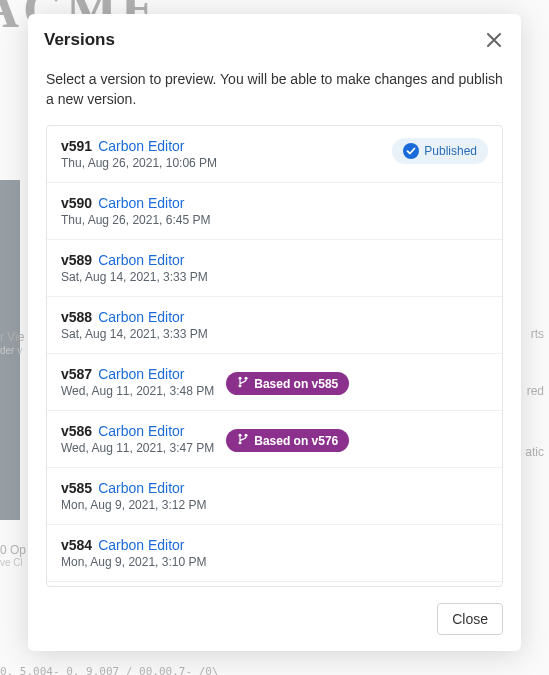 The image size is (549, 675). I want to click on version-number: v591, so click(76, 146).